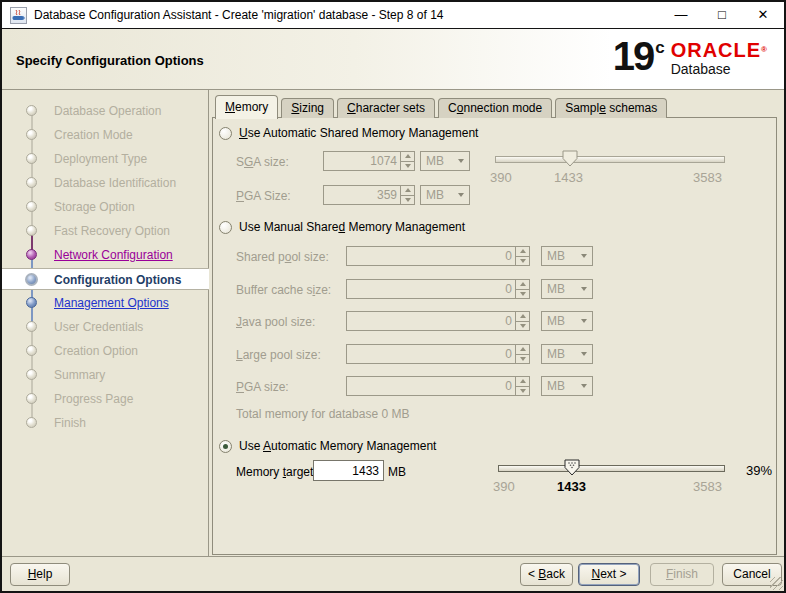 The width and height of the screenshot is (786, 593). I want to click on logo-product: Database, so click(720, 69).